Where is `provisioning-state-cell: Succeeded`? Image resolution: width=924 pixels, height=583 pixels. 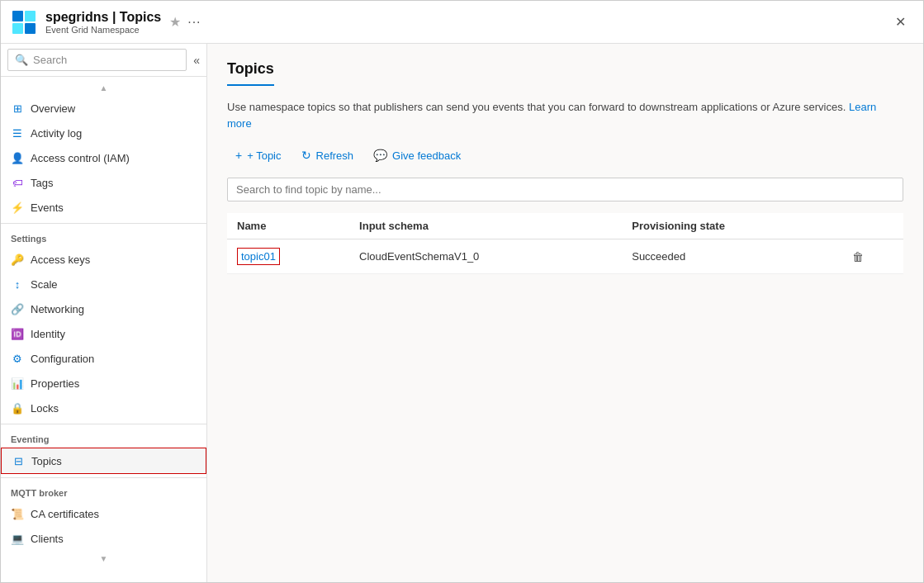 provisioning-state-cell: Succeeded is located at coordinates (732, 257).